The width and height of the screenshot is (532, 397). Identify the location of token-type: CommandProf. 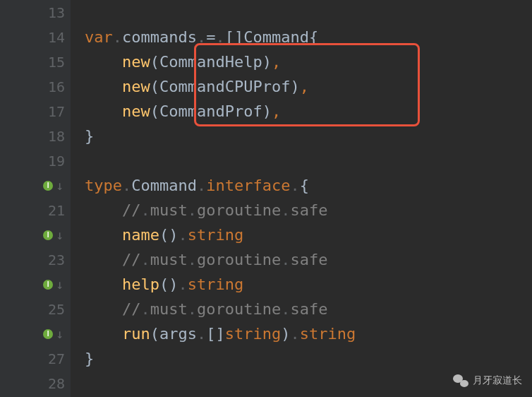
(211, 112).